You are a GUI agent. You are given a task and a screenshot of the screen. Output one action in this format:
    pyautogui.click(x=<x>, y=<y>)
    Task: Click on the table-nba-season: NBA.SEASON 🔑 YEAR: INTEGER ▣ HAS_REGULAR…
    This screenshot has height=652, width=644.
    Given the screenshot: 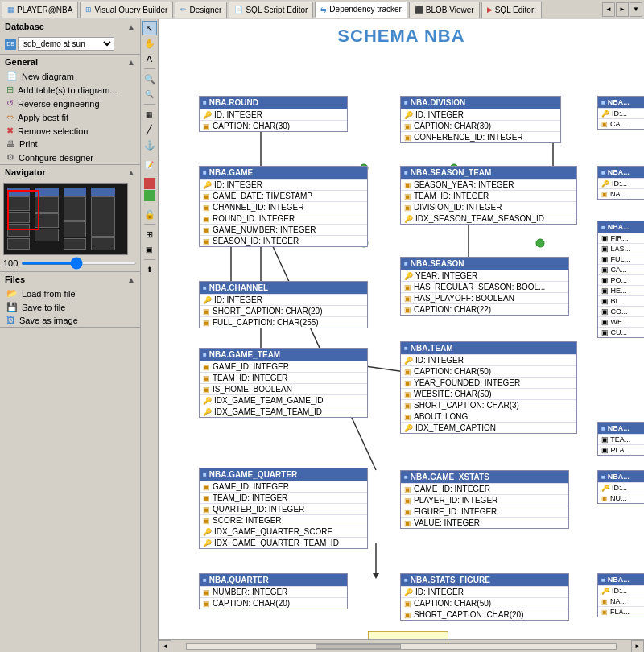 What is the action you would take?
    pyautogui.click(x=485, y=287)
    